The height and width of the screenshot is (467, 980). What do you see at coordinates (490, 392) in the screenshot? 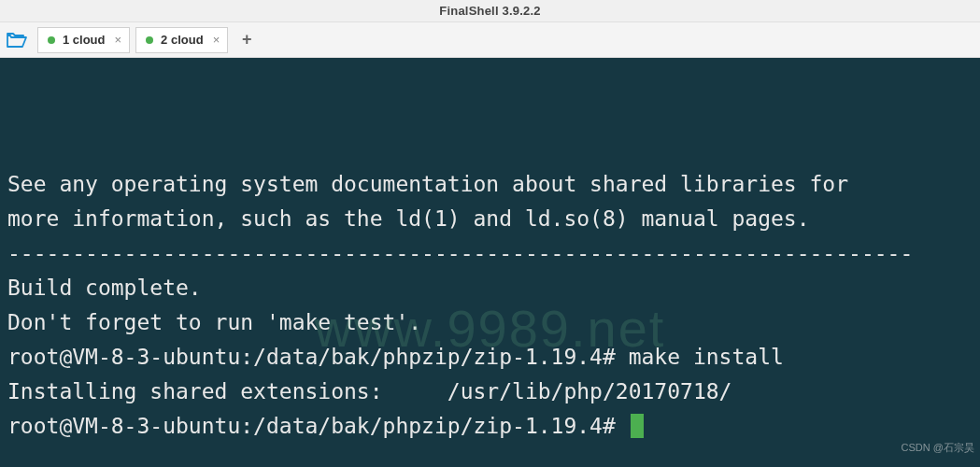
I see `terminal-line: Installing shared extensions: /usr/lib/p…` at bounding box center [490, 392].